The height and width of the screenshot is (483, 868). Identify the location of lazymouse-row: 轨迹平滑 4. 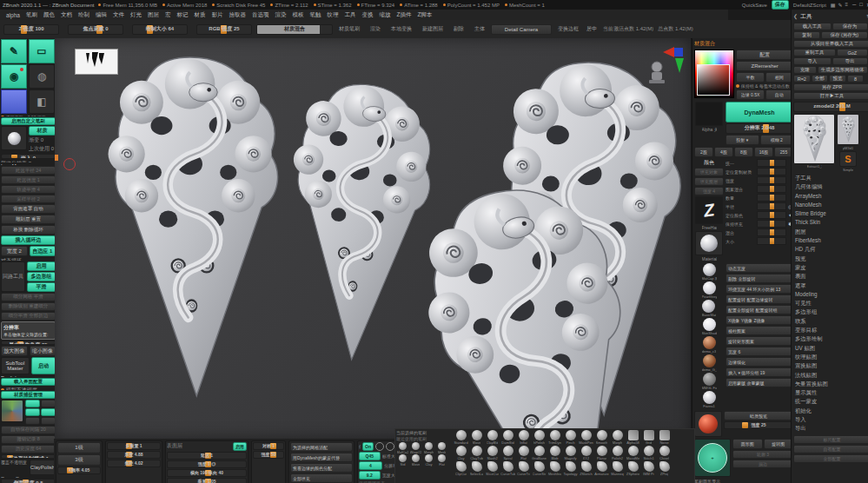
(28, 189).